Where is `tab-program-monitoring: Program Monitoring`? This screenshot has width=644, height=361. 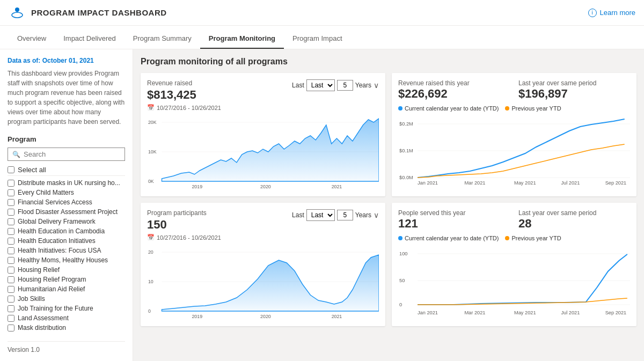 tab-program-monitoring: Program Monitoring is located at coordinates (242, 39).